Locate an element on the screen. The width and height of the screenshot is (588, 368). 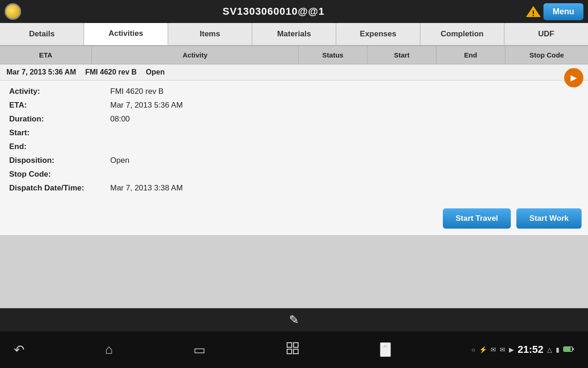
tab-materials: Materials is located at coordinates (294, 34).